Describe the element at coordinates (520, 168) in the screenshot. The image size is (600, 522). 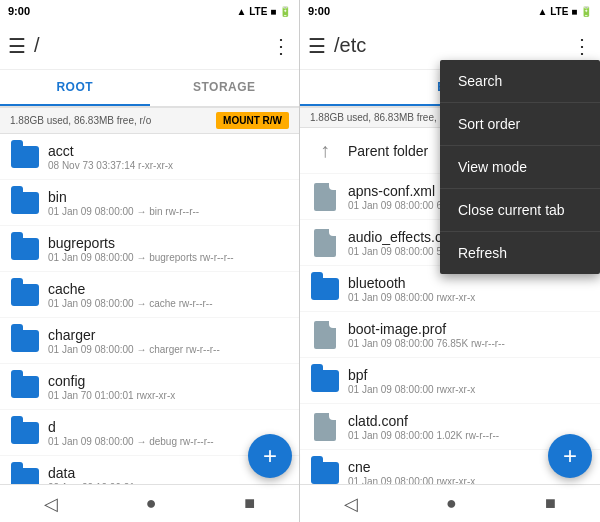
I see `dropdown-item-view-mode: View mode` at that location.